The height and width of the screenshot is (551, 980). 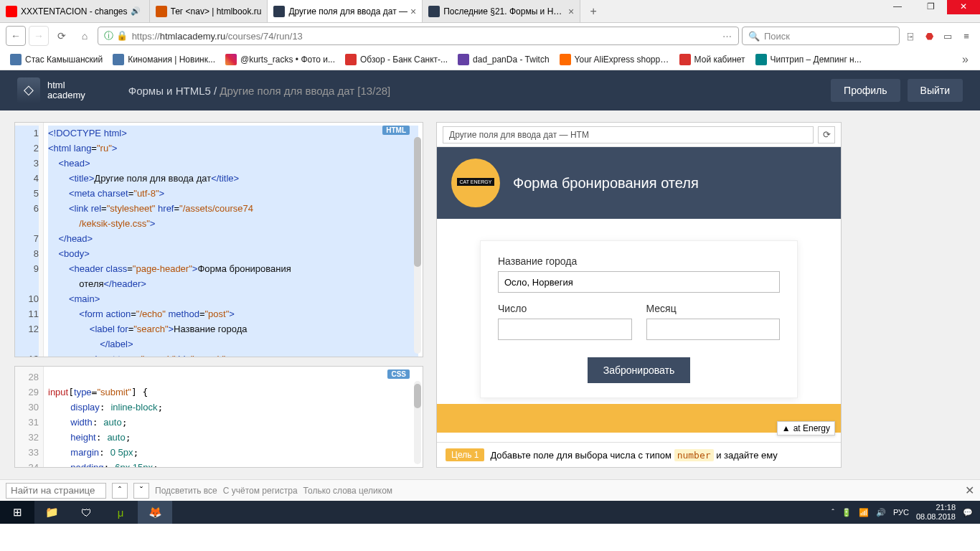 I want to click on adblock-icon: ⬣, so click(x=929, y=36).